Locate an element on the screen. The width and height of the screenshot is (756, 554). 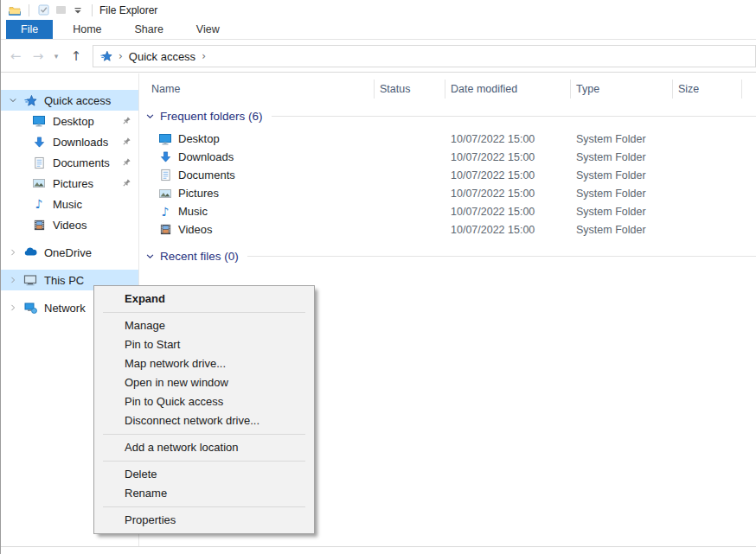
menu-item-pin-to-quick-access: Pin to Quick access is located at coordinates (204, 402).